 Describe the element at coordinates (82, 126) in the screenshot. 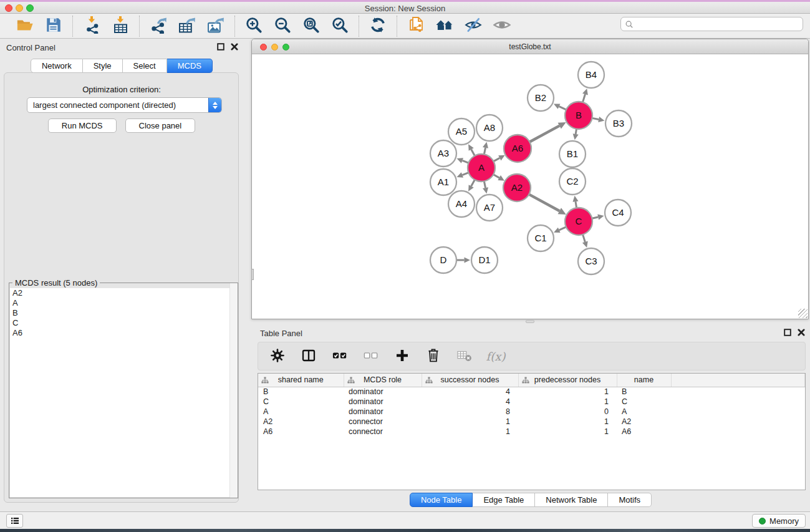

I see `run-mcds-button: Run MCDS` at that location.